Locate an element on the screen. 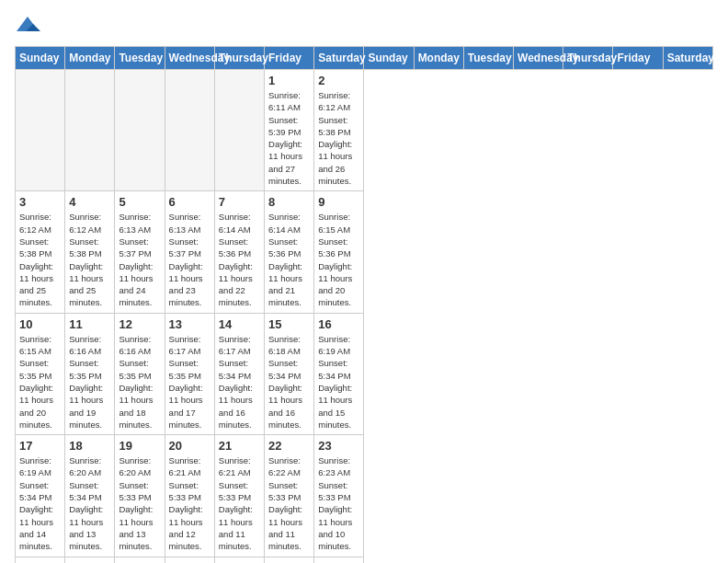 This screenshot has width=728, height=563. day-number: 7 is located at coordinates (239, 202).